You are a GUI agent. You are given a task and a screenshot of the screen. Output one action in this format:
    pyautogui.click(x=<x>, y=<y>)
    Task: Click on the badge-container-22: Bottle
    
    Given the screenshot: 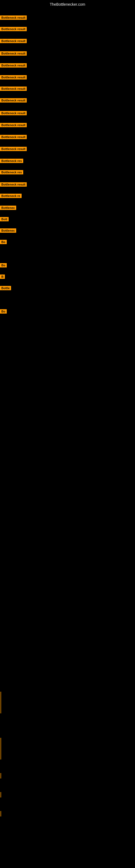 What is the action you would take?
    pyautogui.click(x=5, y=288)
    